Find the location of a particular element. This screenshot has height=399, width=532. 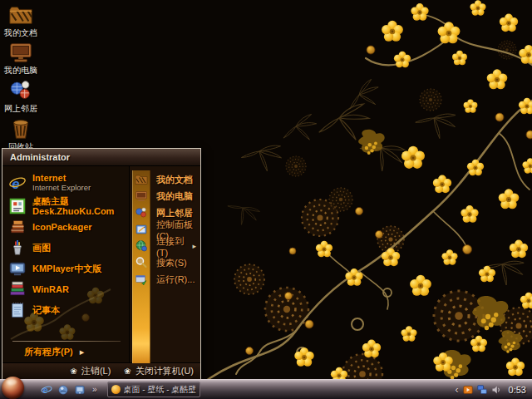

start-menu-item-search: 搜索(S) is located at coordinates (165, 263).